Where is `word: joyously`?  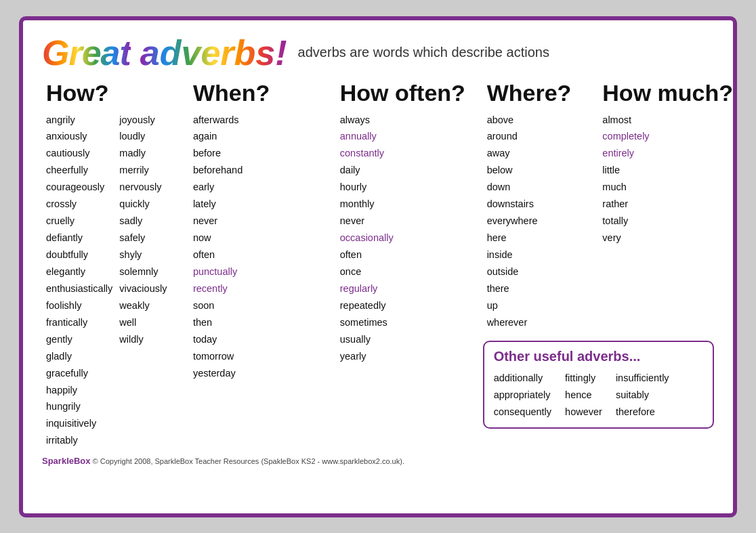
word: joyously is located at coordinates (143, 121).